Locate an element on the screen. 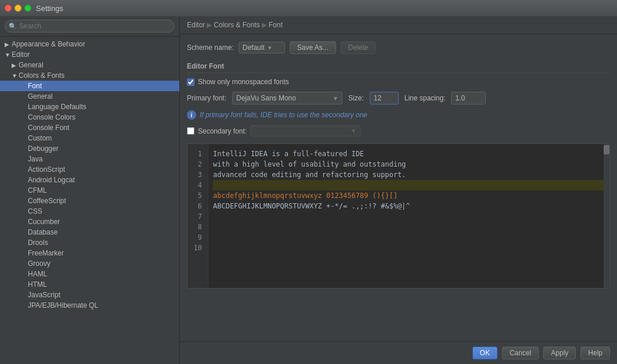 The height and width of the screenshot is (364, 617). sidebar-item-label: JavaScript is located at coordinates (44, 295).